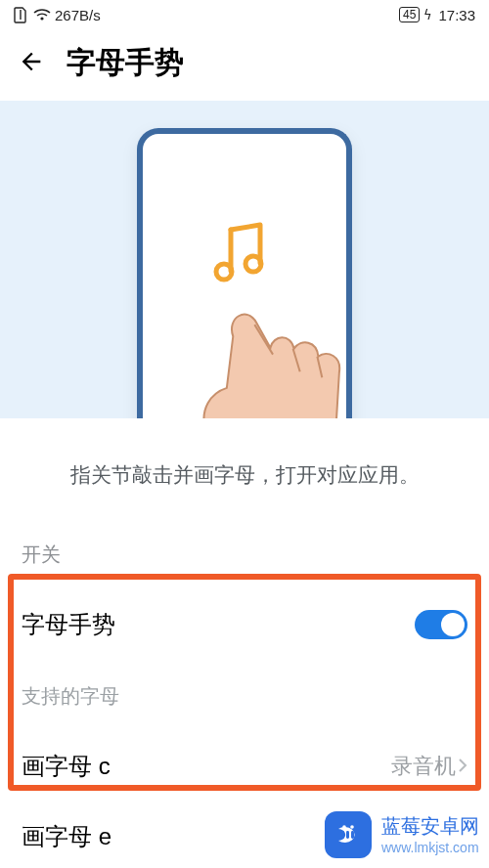 The width and height of the screenshot is (489, 868). What do you see at coordinates (348, 835) in the screenshot?
I see `watermark-logo-icon` at bounding box center [348, 835].